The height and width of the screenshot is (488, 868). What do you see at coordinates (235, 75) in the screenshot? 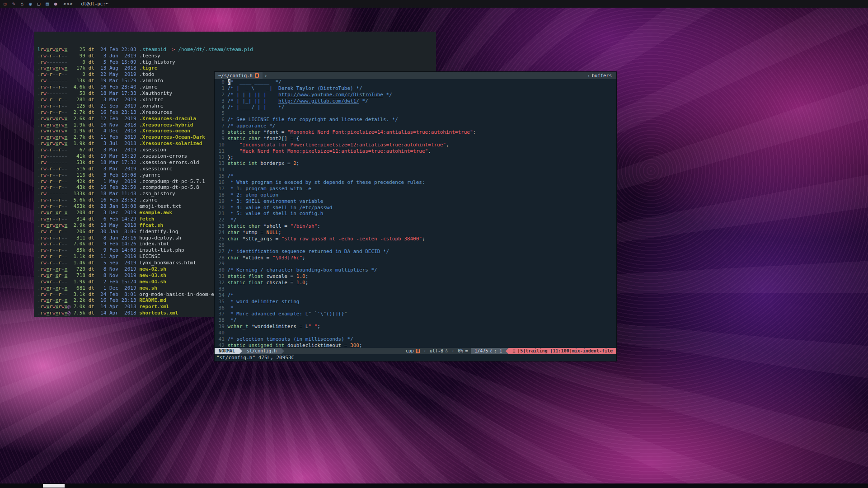
I see `tab-label: ~/s/config.h` at bounding box center [235, 75].